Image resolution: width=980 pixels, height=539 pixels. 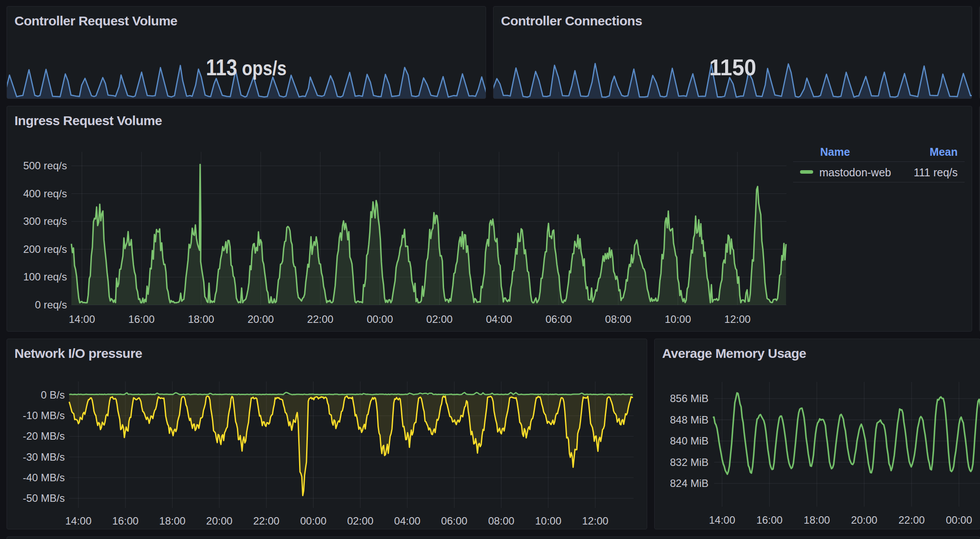 I want to click on svg-text: 0 B/s, so click(x=53, y=395).